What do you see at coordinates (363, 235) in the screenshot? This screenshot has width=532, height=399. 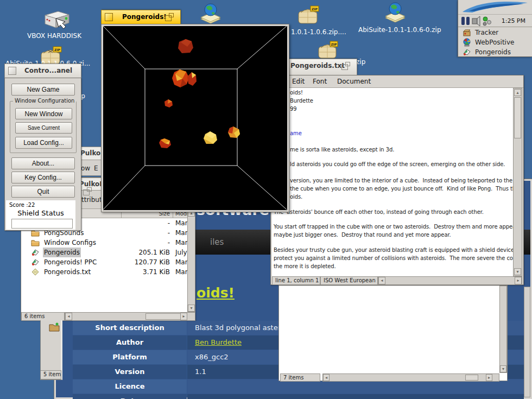 I see `text-line: maybe just bigger ones. Destroy that rou…` at bounding box center [363, 235].